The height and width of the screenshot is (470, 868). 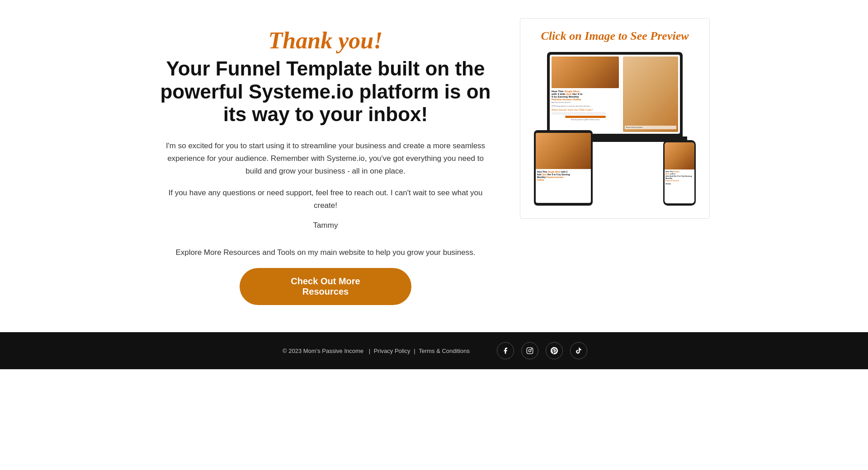 What do you see at coordinates (434, 351) in the screenshot?
I see `footer: © 2023 Mom's Passive Income | Privacy Po…` at bounding box center [434, 351].